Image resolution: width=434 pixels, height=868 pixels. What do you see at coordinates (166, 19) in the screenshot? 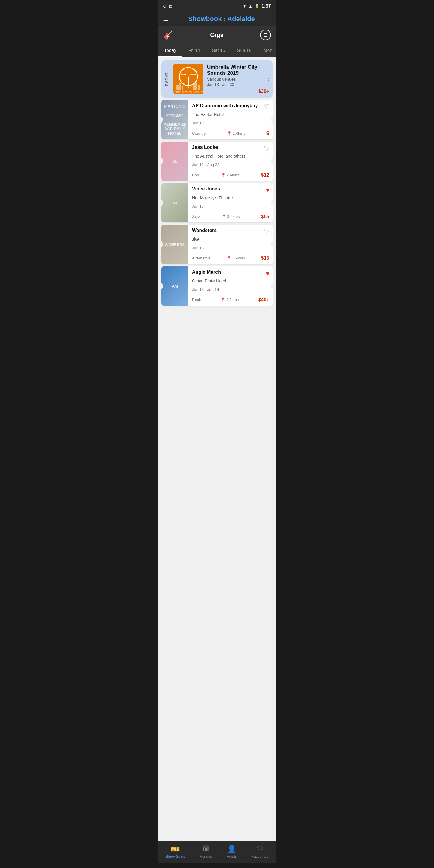
I see `hamburger-menu-button: ☰` at bounding box center [166, 19].